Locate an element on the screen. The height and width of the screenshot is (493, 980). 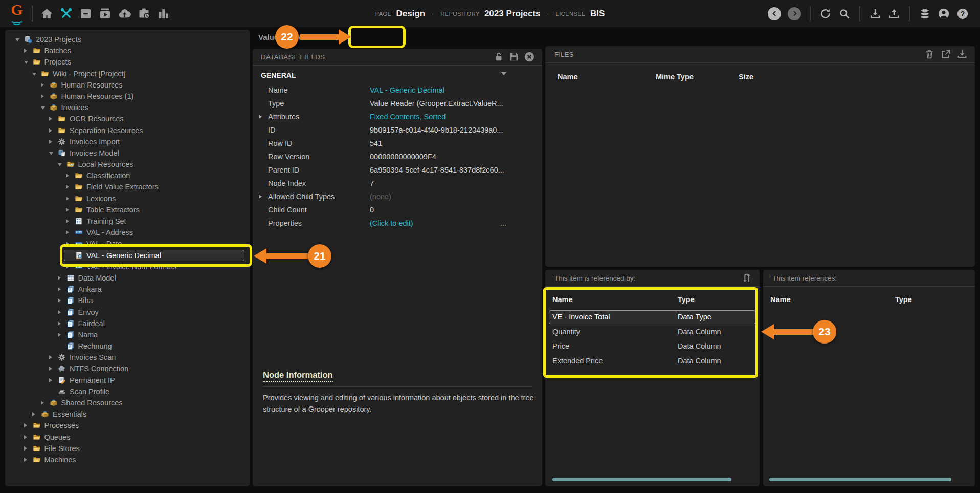
batch-play-icon is located at coordinates (105, 13).